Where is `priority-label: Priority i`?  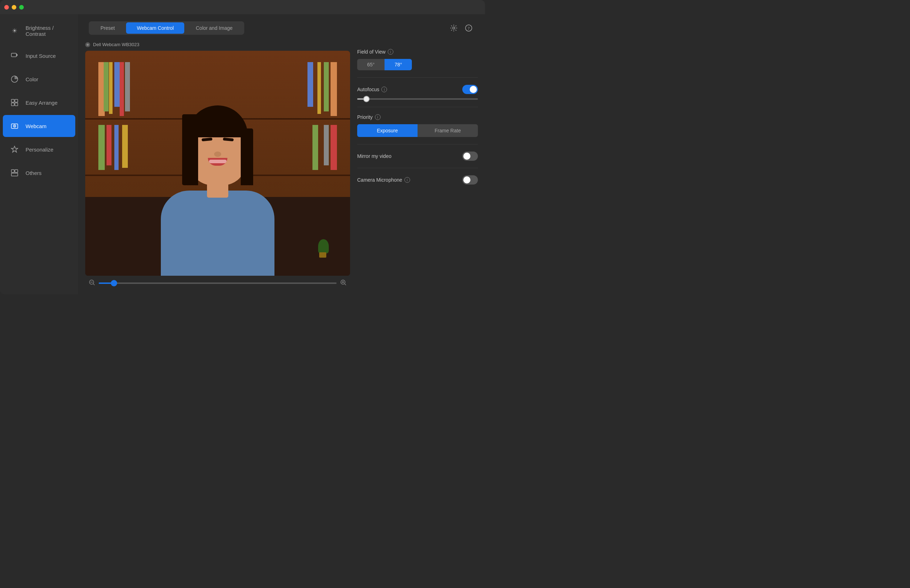
priority-label: Priority i is located at coordinates (418, 117).